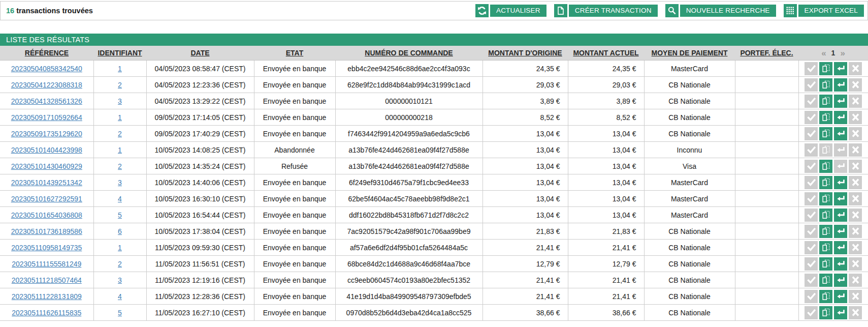  What do you see at coordinates (47, 296) in the screenshot?
I see `reference-link: 202305111228131809` at bounding box center [47, 296].